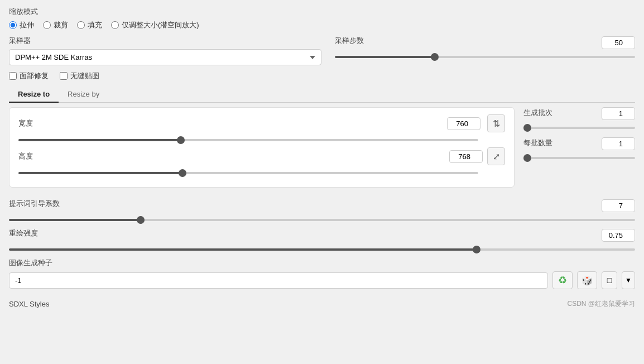 The width and height of the screenshot is (644, 364). Describe the element at coordinates (579, 149) in the screenshot. I see `batch-size-row: 每批数量` at that location.